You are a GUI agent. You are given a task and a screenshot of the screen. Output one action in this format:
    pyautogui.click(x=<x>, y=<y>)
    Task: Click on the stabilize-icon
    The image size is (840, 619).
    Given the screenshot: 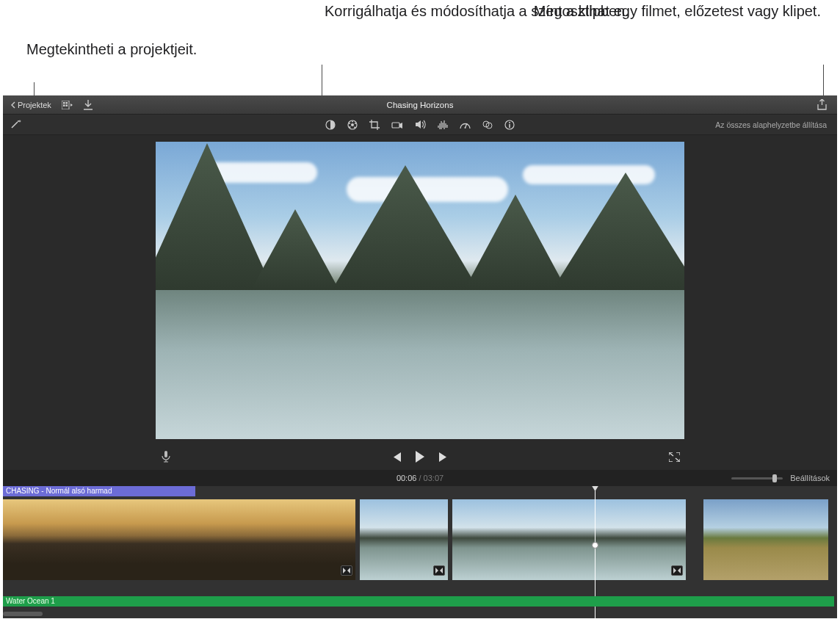 What is the action you would take?
    pyautogui.click(x=397, y=125)
    